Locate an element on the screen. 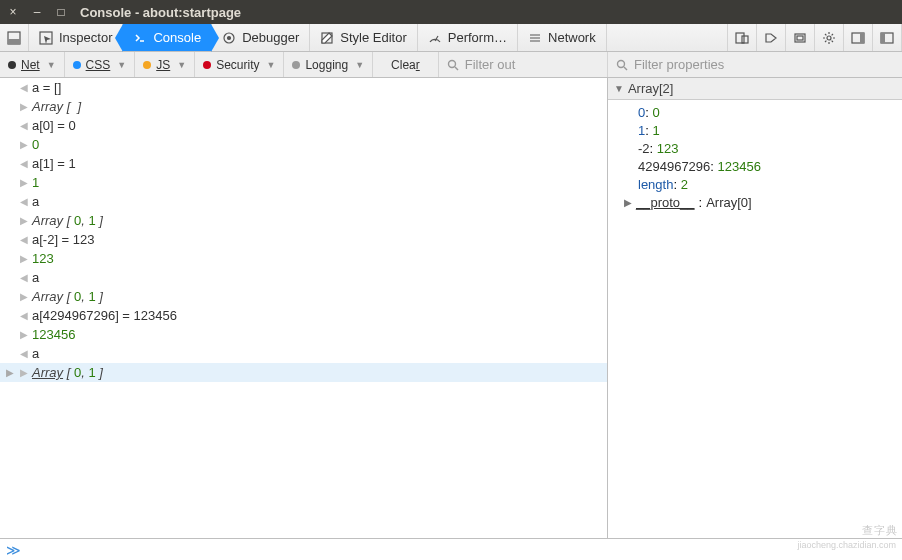 The image size is (902, 560). net-dot-icon is located at coordinates (12, 65).